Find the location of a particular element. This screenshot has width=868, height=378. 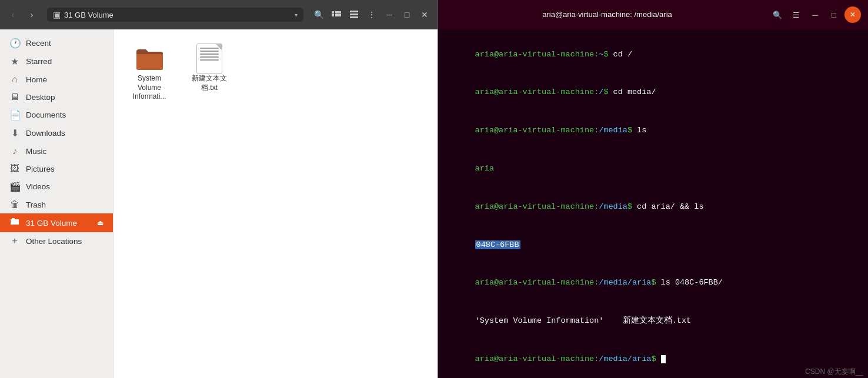

file-label-sysinfo: System Volume Informati... is located at coordinates (149, 88).